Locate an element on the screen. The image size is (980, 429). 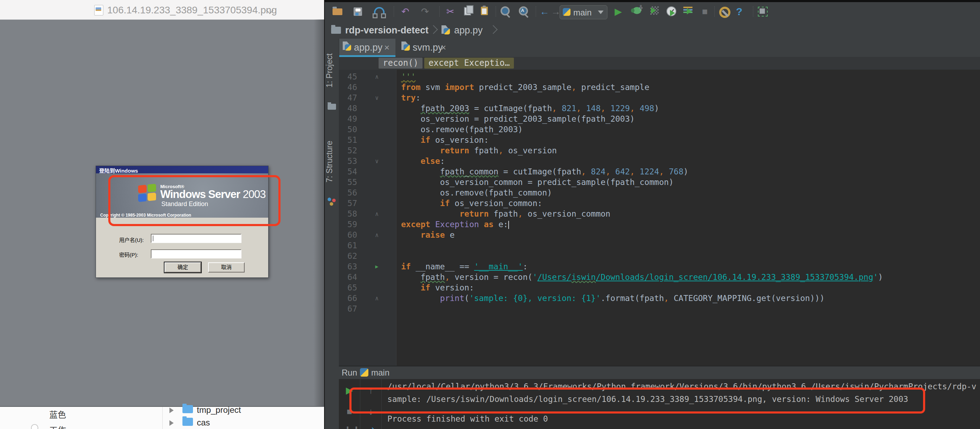
password-input is located at coordinates (196, 254).